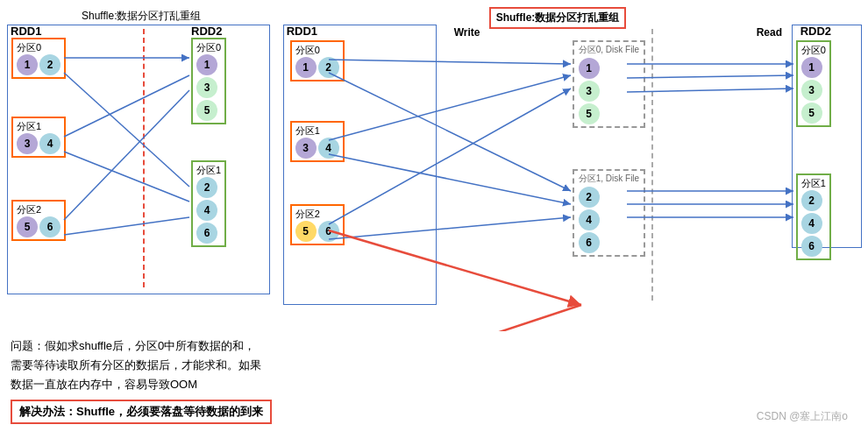 Image resolution: width=868 pixels, height=446 pixels. Describe the element at coordinates (317, 61) in the screenshot. I see `r-left-p0: 分区0 1 2` at that location.